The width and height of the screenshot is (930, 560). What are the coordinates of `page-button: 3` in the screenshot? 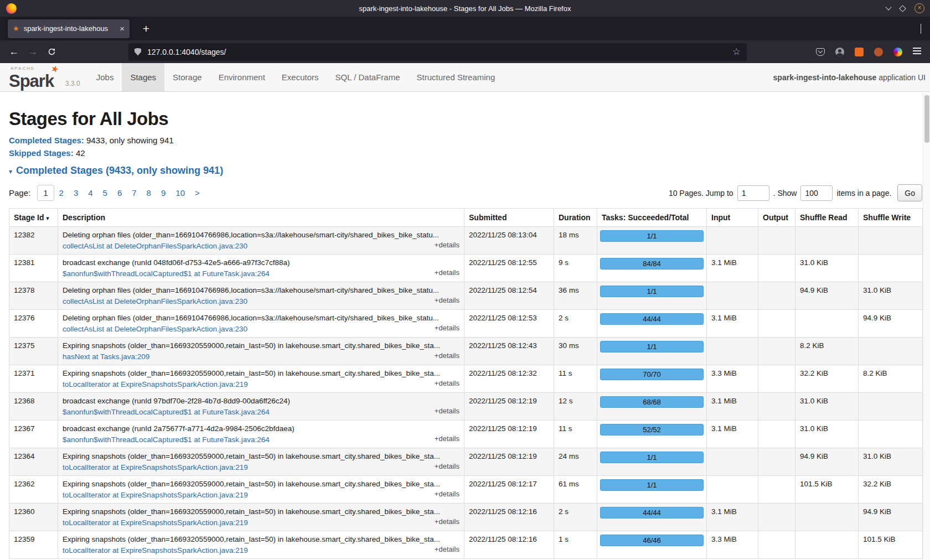 It's located at (76, 193).